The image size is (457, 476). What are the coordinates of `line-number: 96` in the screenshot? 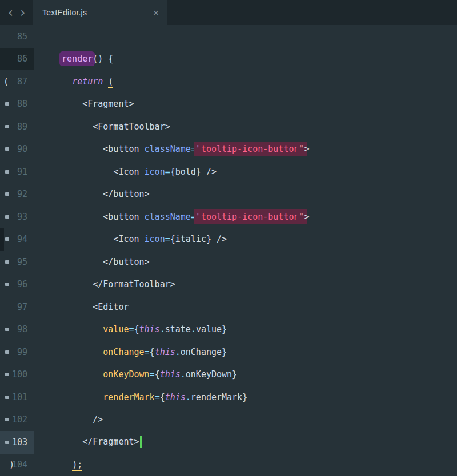 It's located at (22, 284).